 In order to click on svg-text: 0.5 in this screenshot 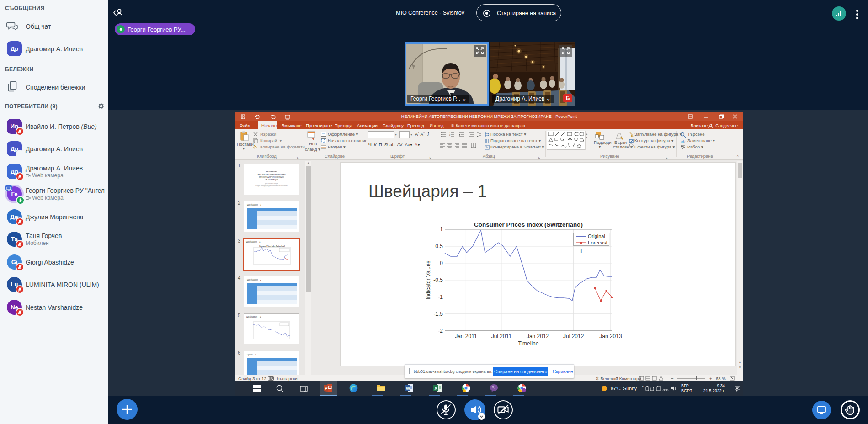, I will do `click(439, 246)`.